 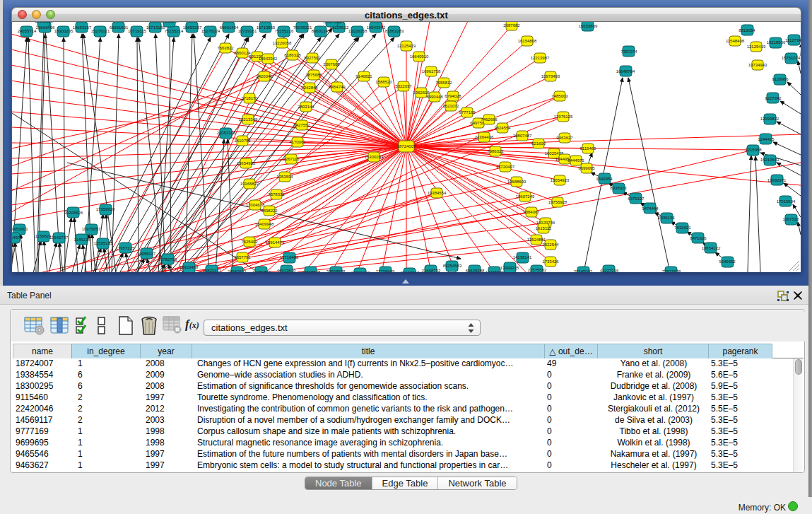 I want to click on svg-text: 18607249, so click(x=526, y=197).